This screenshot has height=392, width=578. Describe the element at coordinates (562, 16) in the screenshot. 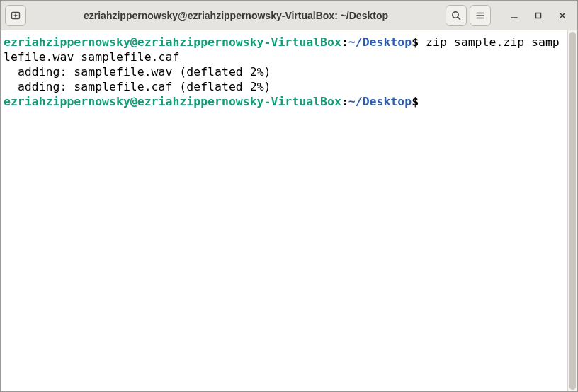

I see `close-button` at that location.